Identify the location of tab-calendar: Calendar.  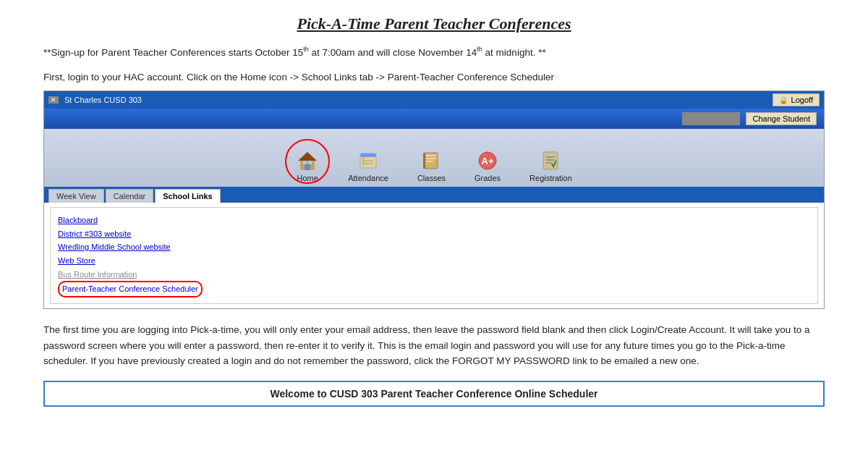
(130, 195).